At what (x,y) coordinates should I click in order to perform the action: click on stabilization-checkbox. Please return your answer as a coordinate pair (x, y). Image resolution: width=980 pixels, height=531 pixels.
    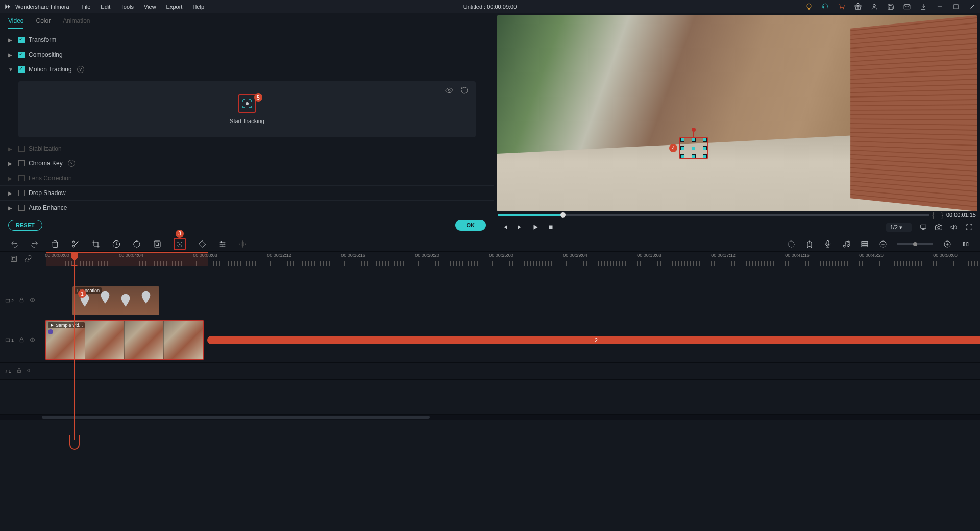
    Looking at the image, I should click on (21, 149).